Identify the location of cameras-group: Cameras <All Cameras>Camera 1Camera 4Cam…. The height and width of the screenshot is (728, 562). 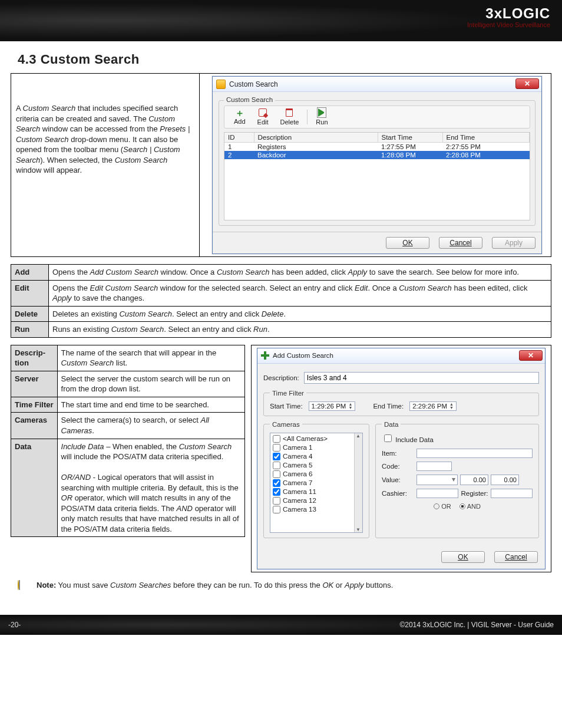
(316, 480).